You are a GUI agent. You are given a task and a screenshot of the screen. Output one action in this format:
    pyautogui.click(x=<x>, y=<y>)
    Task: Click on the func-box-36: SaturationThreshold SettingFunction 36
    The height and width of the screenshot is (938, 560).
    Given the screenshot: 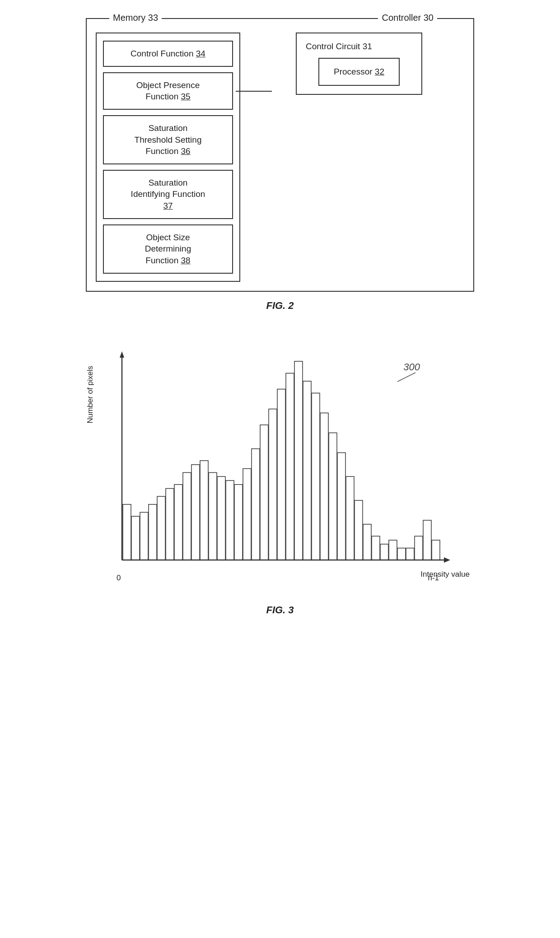 What is the action you would take?
    pyautogui.click(x=168, y=140)
    